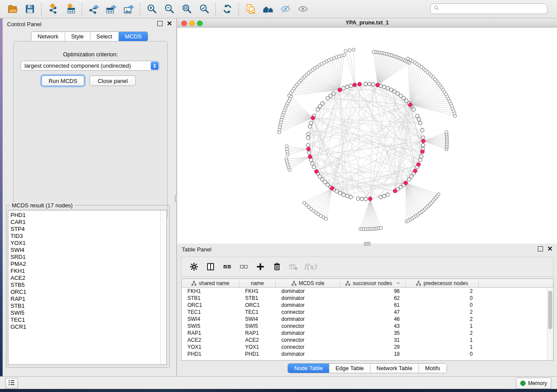 The image size is (557, 392). Describe the element at coordinates (373, 283) in the screenshot. I see `column-header-successor-nodes: successor nodes` at that location.